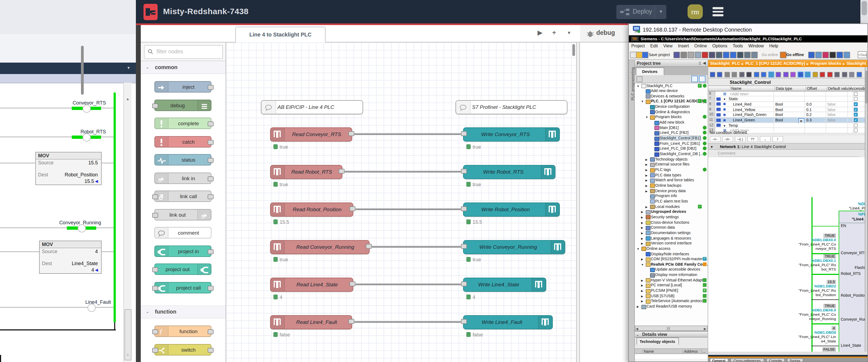 This screenshot has height=362, width=868. What do you see at coordinates (866, 209) in the screenshot?
I see `editor-vscrollbar` at bounding box center [866, 209].